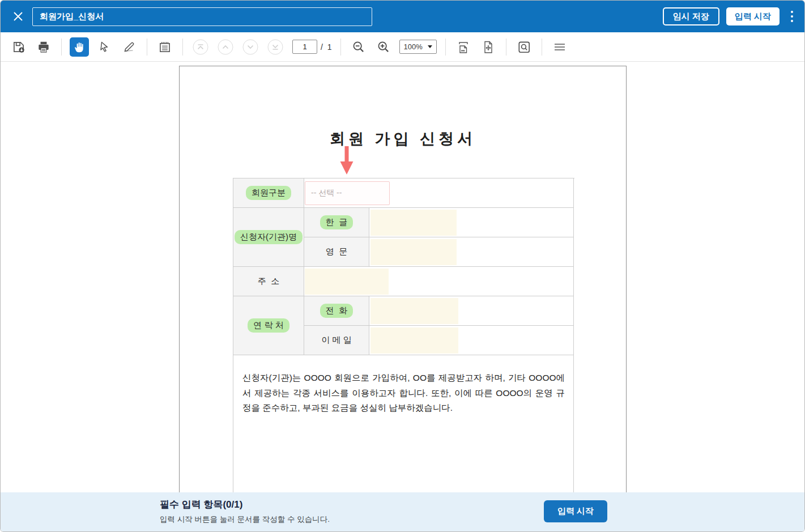  Describe the element at coordinates (337, 310) in the screenshot. I see `phone-label: 전 화` at that location.